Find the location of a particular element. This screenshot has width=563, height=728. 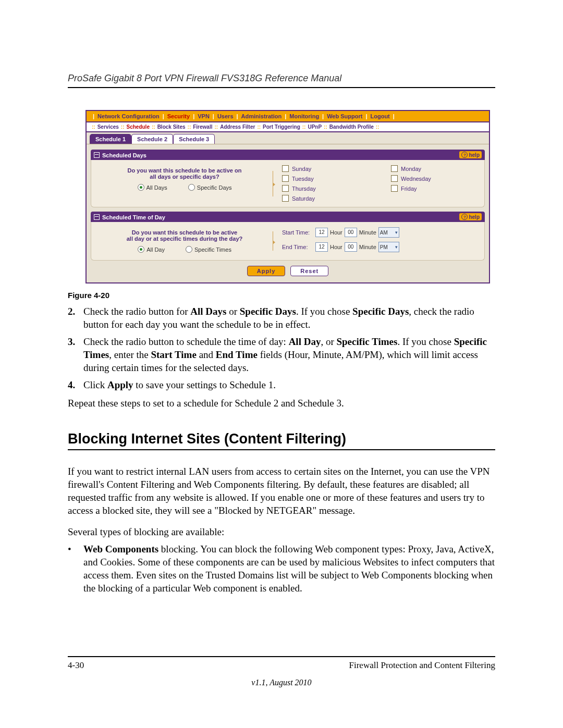

checkbox-friday: Friday is located at coordinates (435, 189).